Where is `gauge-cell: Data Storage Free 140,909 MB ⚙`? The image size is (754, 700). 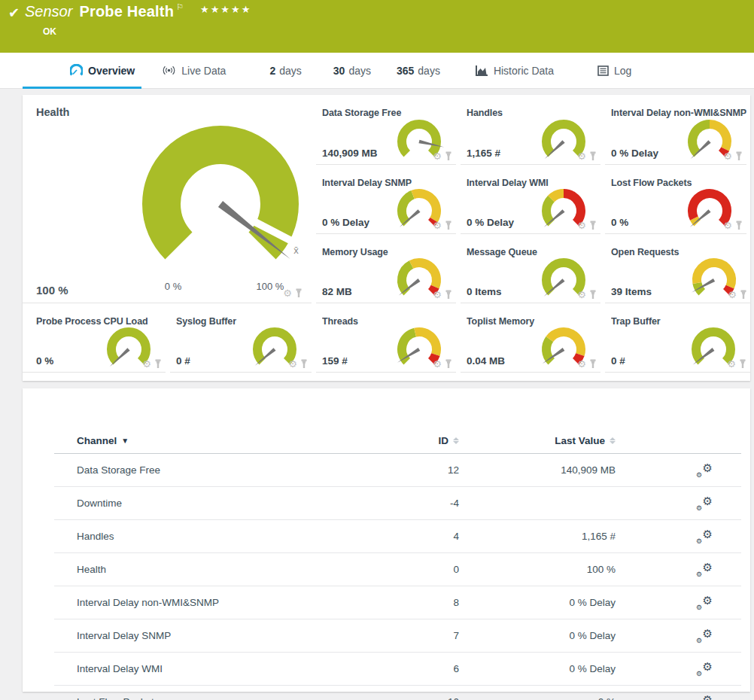
gauge-cell: Data Storage Free 140,909 MB ⚙ is located at coordinates (386, 129).